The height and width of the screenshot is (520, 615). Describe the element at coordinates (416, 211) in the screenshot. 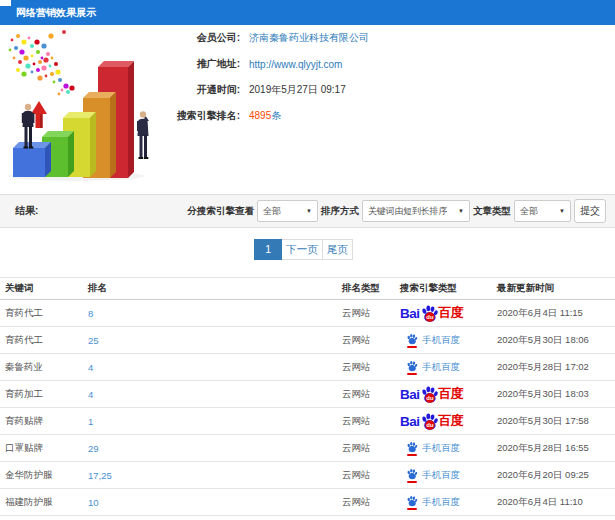

I see `sort-select: 关键词由短到长排序 ▼` at that location.